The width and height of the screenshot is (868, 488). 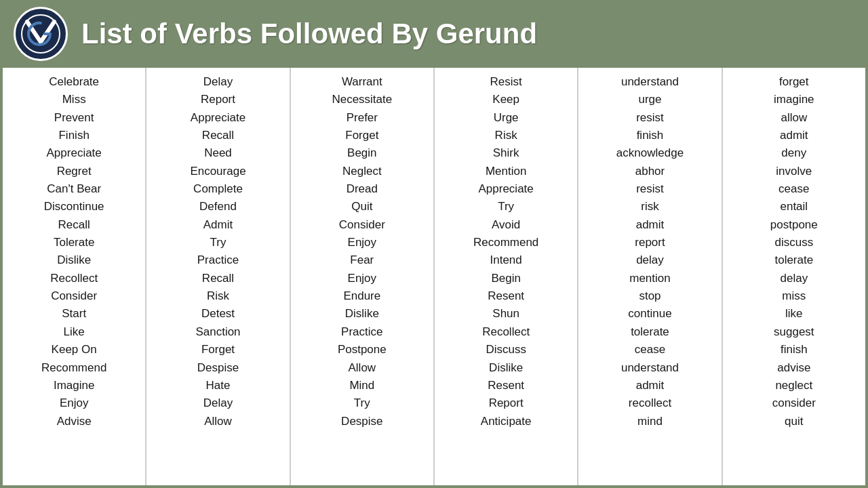 What do you see at coordinates (218, 136) in the screenshot?
I see `word-item: Recall` at bounding box center [218, 136].